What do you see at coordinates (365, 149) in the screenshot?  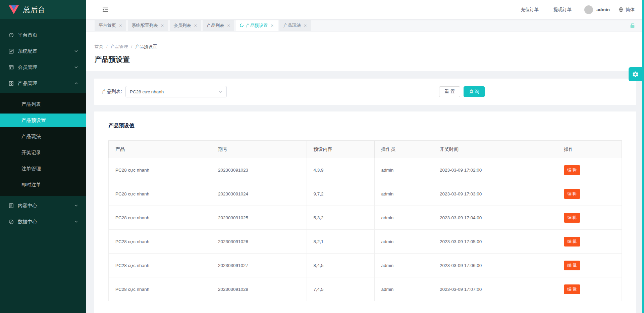 I see `table-header-row: 产品期号预设内容操作员开奖时间操作` at bounding box center [365, 149].